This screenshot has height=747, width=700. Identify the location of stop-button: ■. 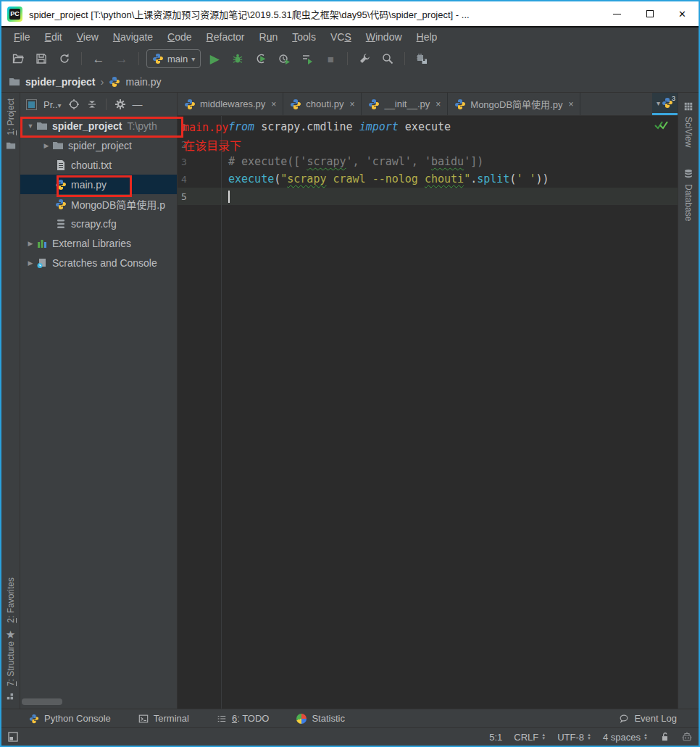
(330, 59).